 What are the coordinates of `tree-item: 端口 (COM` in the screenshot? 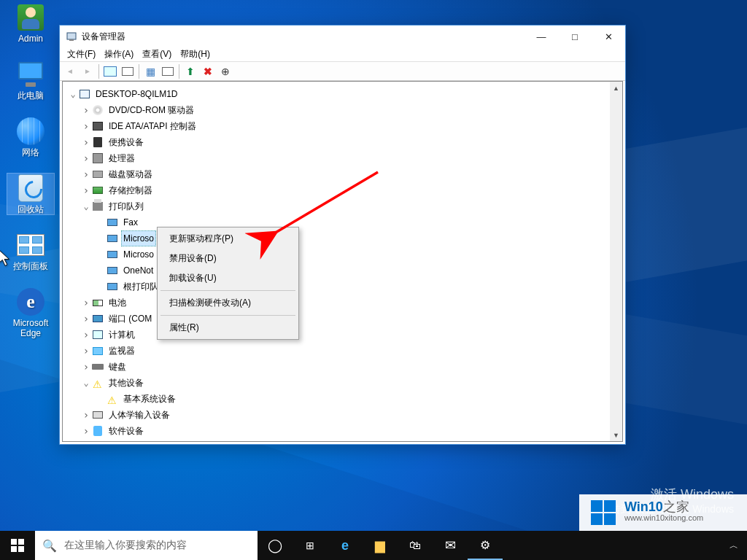 It's located at (336, 319).